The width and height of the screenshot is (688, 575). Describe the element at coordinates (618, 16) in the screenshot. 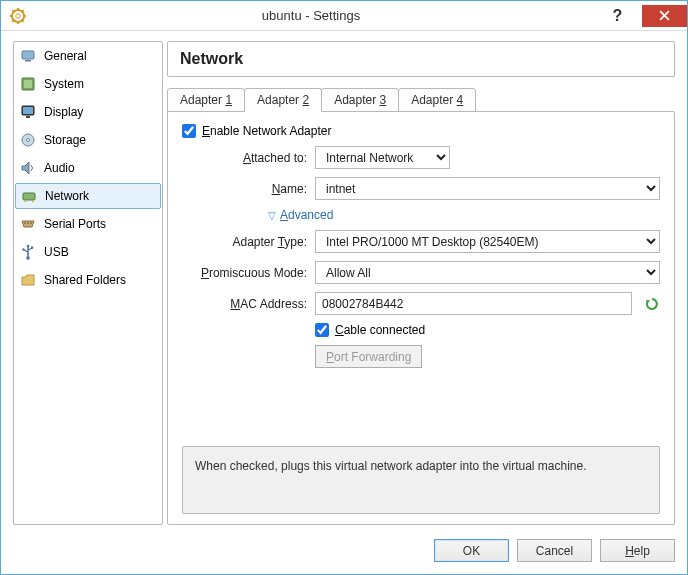

I see `titlebar-help-button: ?` at that location.